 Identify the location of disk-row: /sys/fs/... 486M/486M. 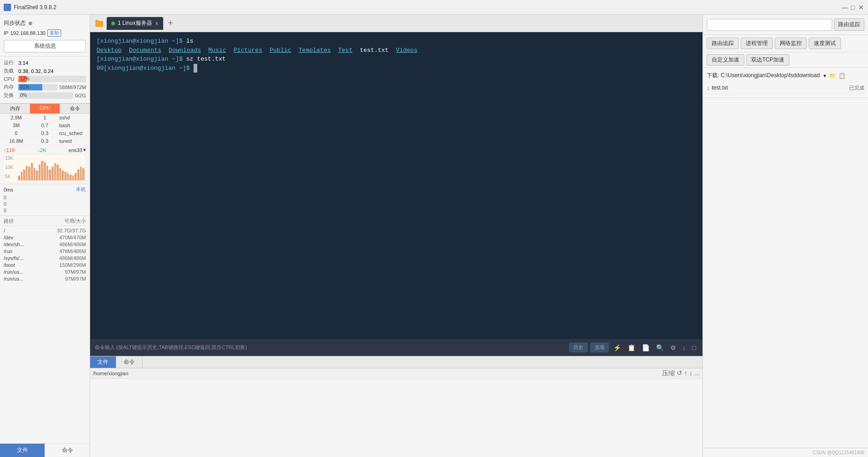
(45, 258).